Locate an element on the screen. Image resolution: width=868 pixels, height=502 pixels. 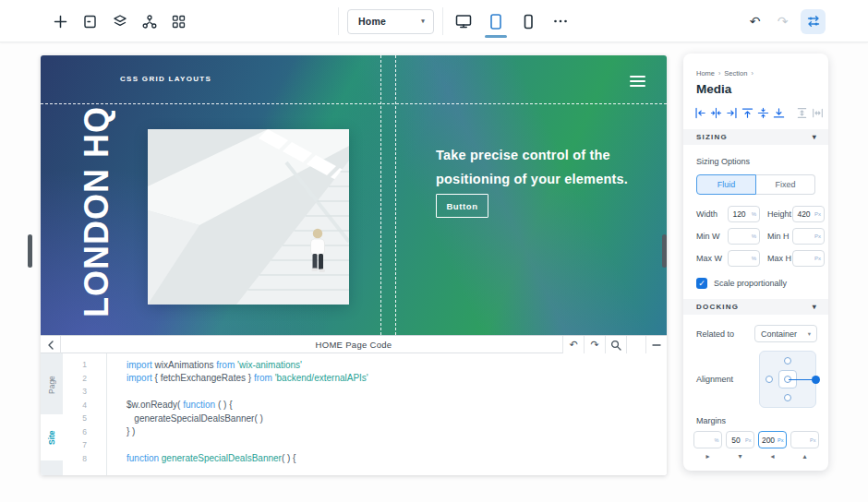
panel-title: Media is located at coordinates (755, 89).